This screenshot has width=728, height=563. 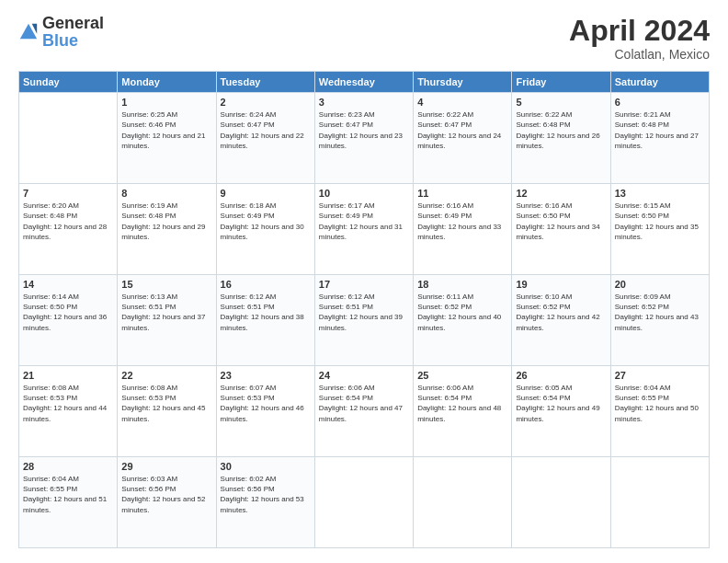 What do you see at coordinates (68, 83) in the screenshot?
I see `weekday-header-sunday: Sunday` at bounding box center [68, 83].